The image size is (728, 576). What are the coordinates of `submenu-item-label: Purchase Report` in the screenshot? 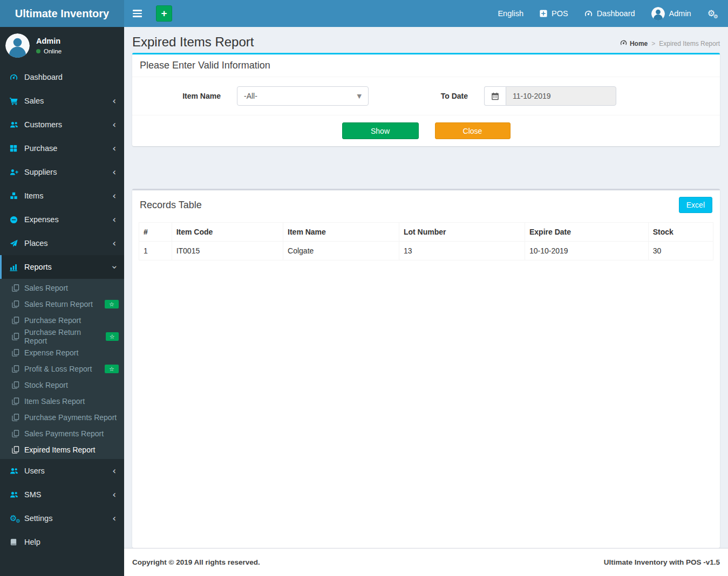 It's located at (53, 320).